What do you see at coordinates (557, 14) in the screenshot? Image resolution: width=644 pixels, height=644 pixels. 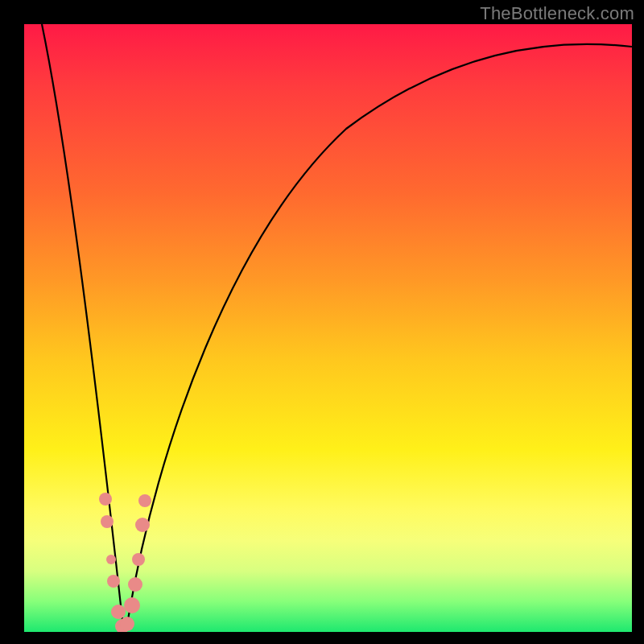 I see `watermark-text: TheBottleneck.com` at bounding box center [557, 14].